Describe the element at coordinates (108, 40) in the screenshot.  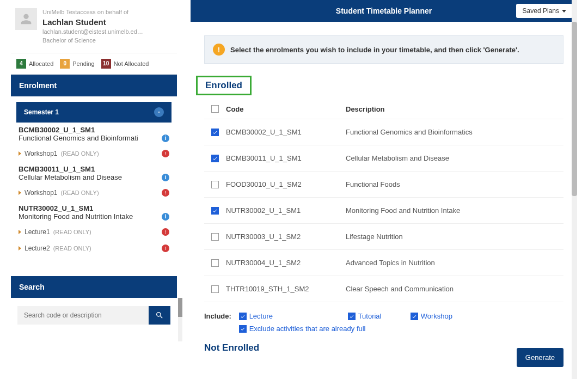
I see `profile-degree: Bachelor of Science` at that location.